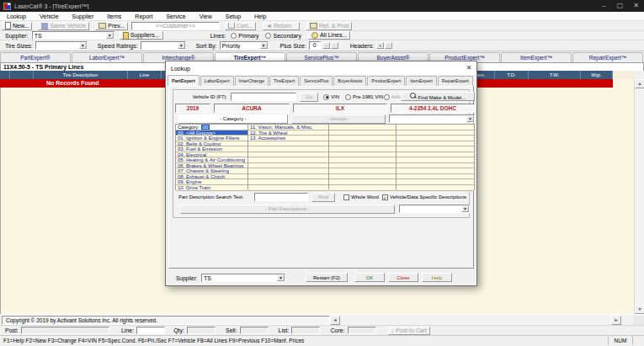  What do you see at coordinates (143, 17) in the screenshot?
I see `menu-report: Report` at bounding box center [143, 17].